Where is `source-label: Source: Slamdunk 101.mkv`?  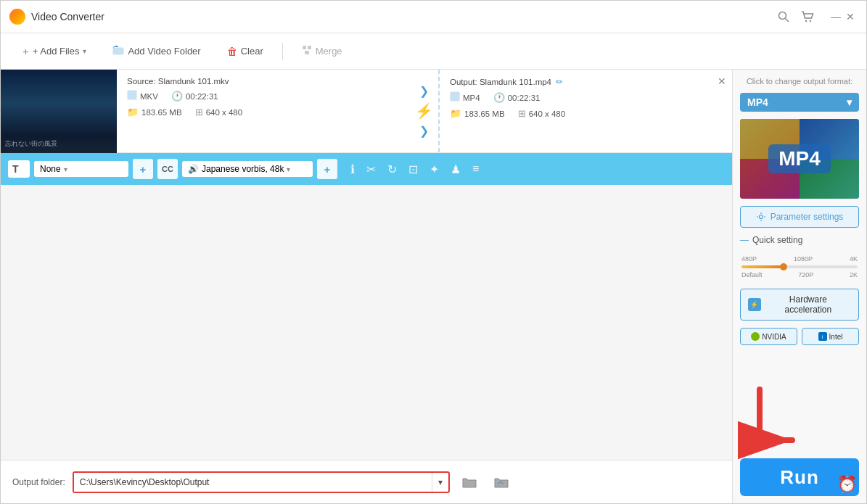 source-label: Source: Slamdunk 101.mkv is located at coordinates (263, 81).